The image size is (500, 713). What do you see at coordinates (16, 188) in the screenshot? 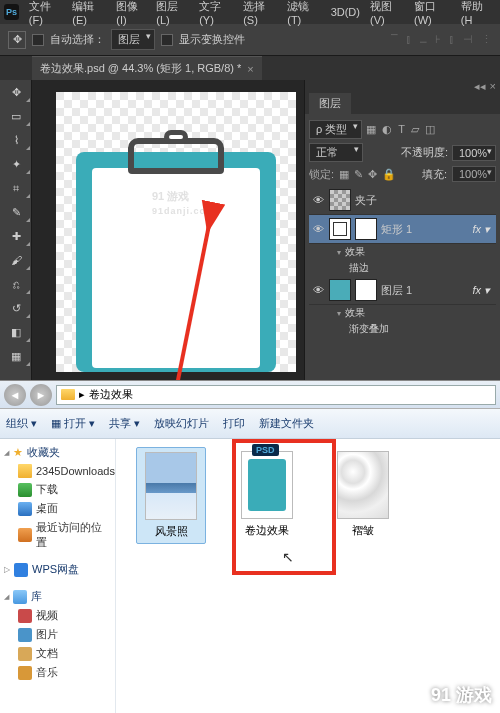
I see `crop-tool: ⌗` at bounding box center [16, 188].